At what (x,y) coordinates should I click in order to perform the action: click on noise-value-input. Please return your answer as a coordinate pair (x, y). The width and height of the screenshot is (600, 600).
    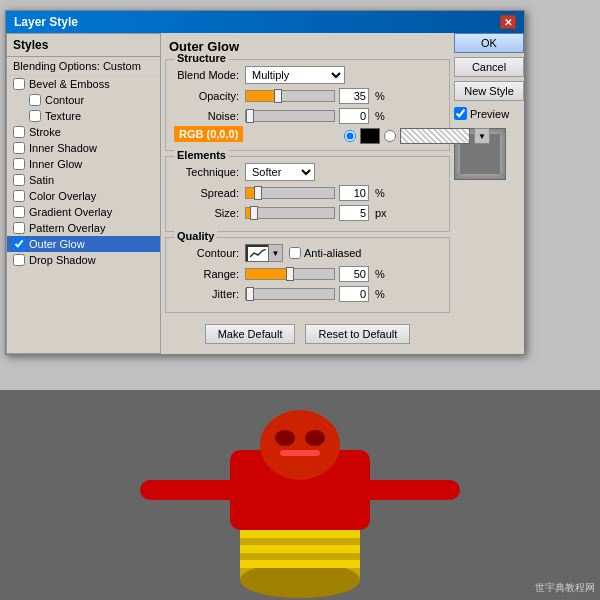
    Looking at the image, I should click on (354, 116).